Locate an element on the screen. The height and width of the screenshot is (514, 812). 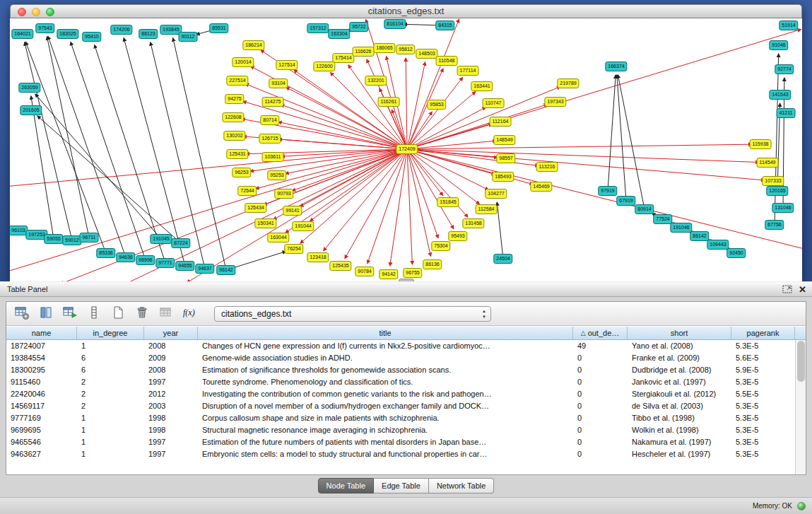
graph-node: 163304 is located at coordinates (339, 34).